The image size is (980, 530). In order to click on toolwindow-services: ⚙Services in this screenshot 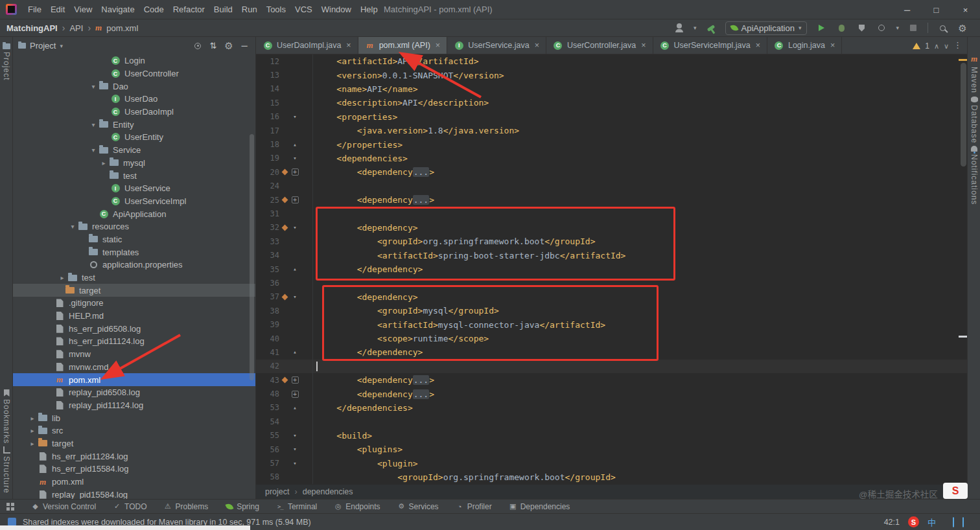, I will do `click(418, 507)`.